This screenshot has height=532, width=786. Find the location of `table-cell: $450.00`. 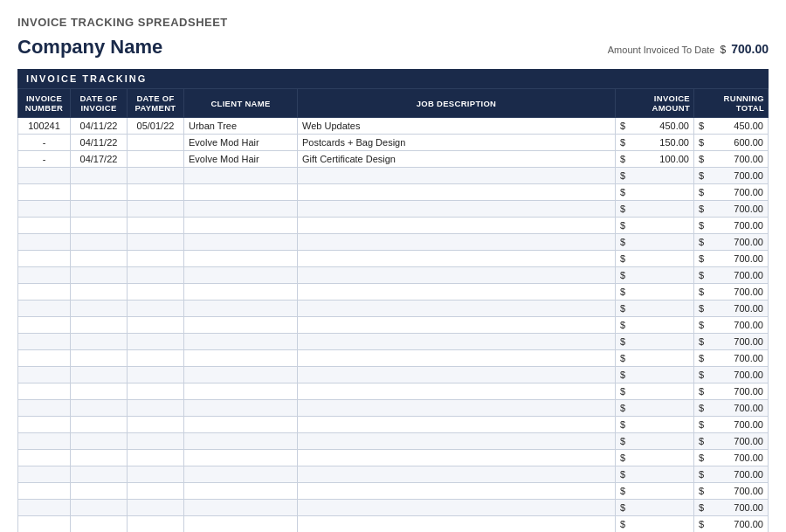

table-cell: $450.00 is located at coordinates (732, 126).